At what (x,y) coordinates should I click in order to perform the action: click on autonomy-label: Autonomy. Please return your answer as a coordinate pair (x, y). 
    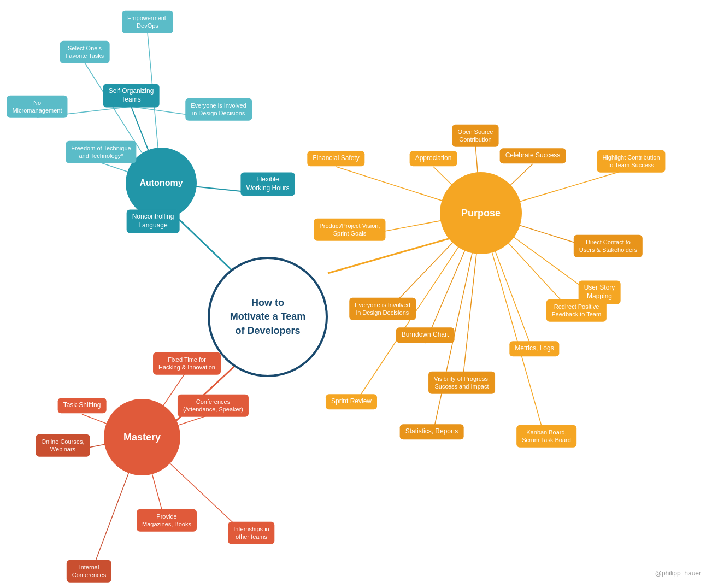
    Looking at the image, I should click on (161, 183).